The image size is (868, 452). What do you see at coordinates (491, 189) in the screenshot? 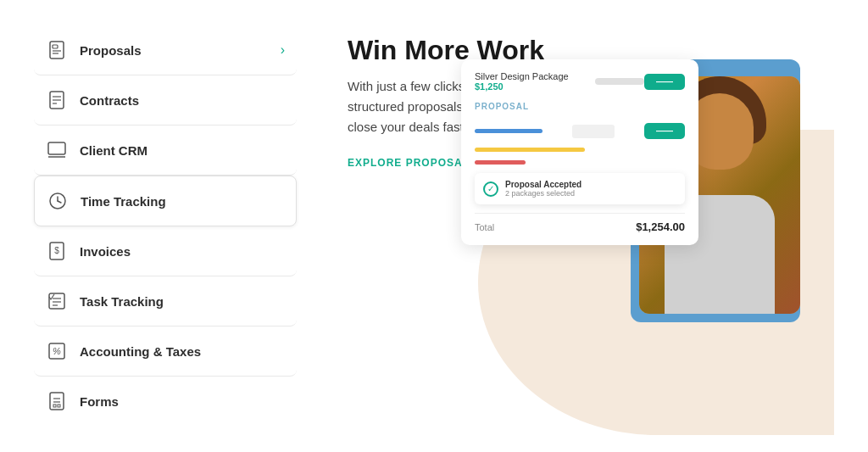
I see `check-icon: ✓` at bounding box center [491, 189].